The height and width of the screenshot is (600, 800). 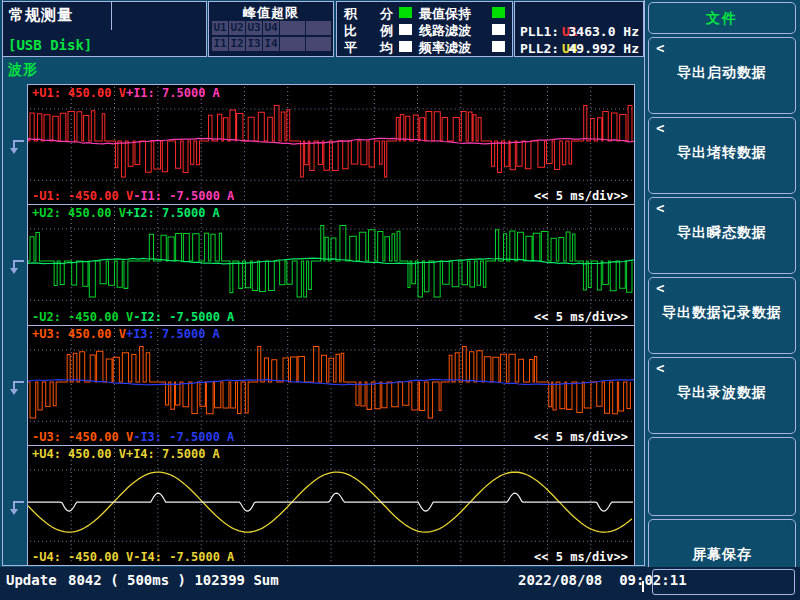 I want to click on peak-cell-u4: U4, so click(x=271, y=28).